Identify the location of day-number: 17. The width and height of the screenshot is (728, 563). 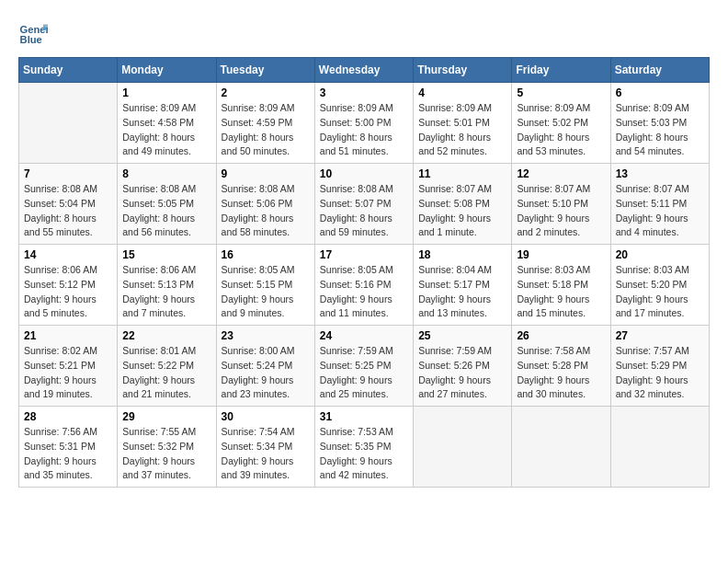
(364, 255).